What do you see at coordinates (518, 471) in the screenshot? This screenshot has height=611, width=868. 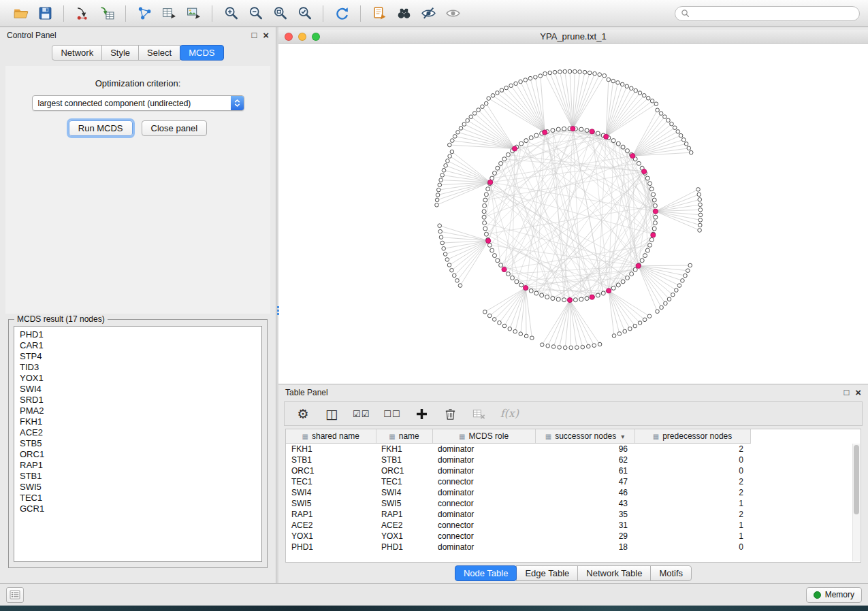 I see `table-row: ORC1ORC1dominator610` at bounding box center [518, 471].